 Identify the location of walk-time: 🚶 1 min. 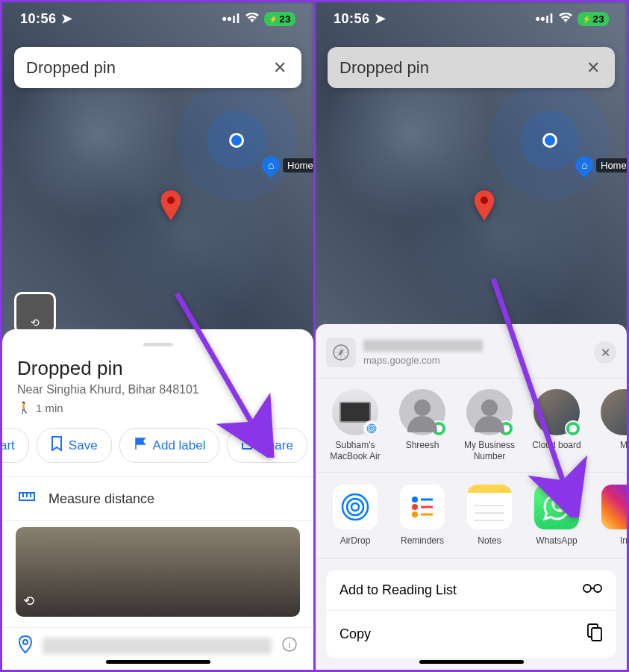
(158, 405).